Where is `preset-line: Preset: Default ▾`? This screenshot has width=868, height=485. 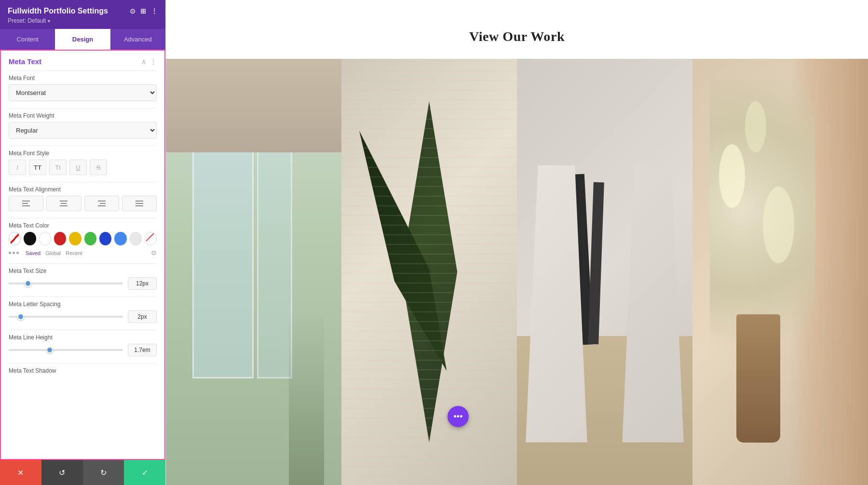
preset-line: Preset: Default ▾ is located at coordinates (83, 21).